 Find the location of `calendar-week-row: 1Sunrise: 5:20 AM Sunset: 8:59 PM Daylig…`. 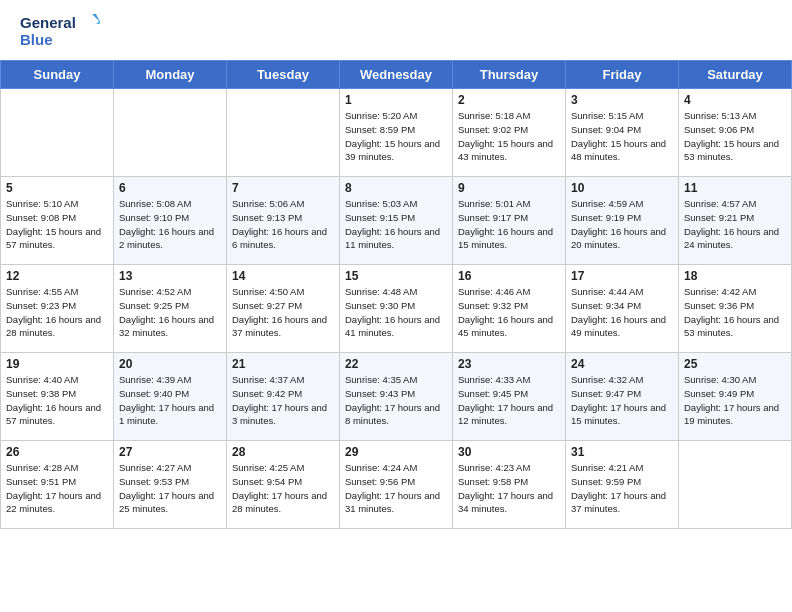

calendar-week-row: 1Sunrise: 5:20 AM Sunset: 8:59 PM Daylig… is located at coordinates (396, 133).